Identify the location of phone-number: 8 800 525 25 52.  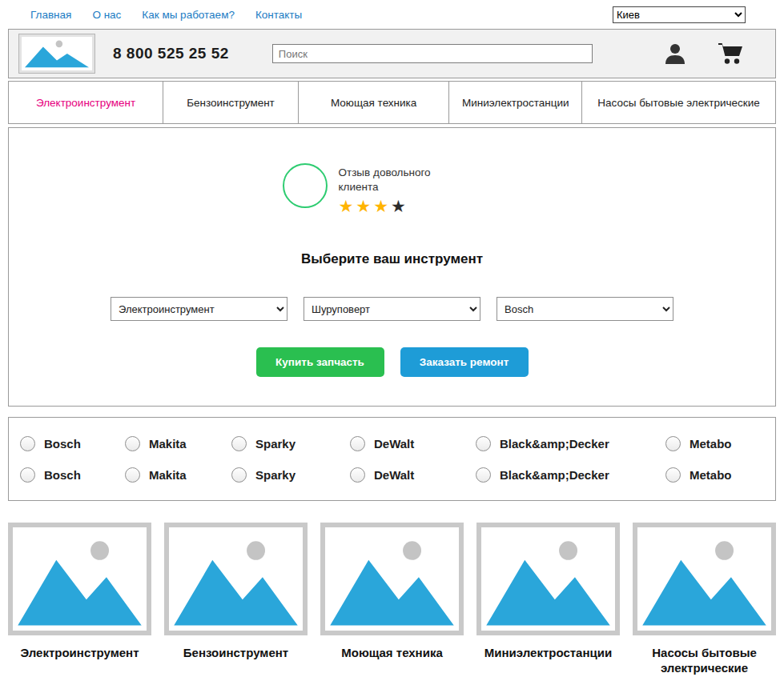
(171, 54).